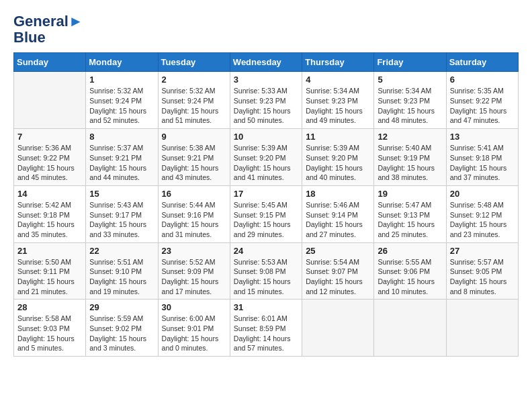 This screenshot has width=532, height=411. I want to click on day-cell: 16Sunrise: 5:44 AM Sunset: 9:16 PM Dayli…, so click(193, 214).